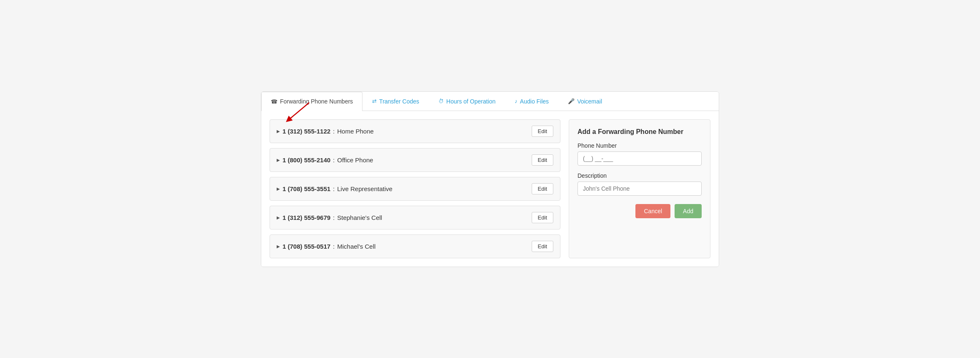  Describe the element at coordinates (374, 101) in the screenshot. I see `transfer-icon: ⇄` at that location.